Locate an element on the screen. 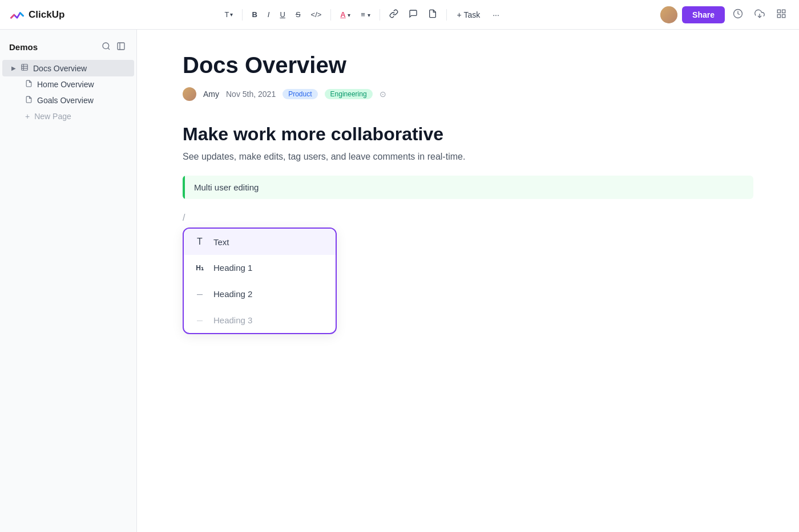 The image size is (799, 532). text-style-button: T ▾ is located at coordinates (229, 15).